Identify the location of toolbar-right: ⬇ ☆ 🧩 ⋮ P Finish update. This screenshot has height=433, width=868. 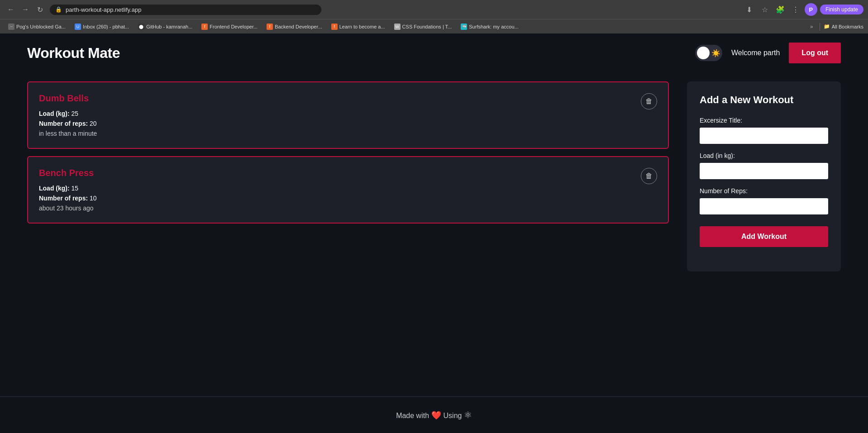
(803, 10).